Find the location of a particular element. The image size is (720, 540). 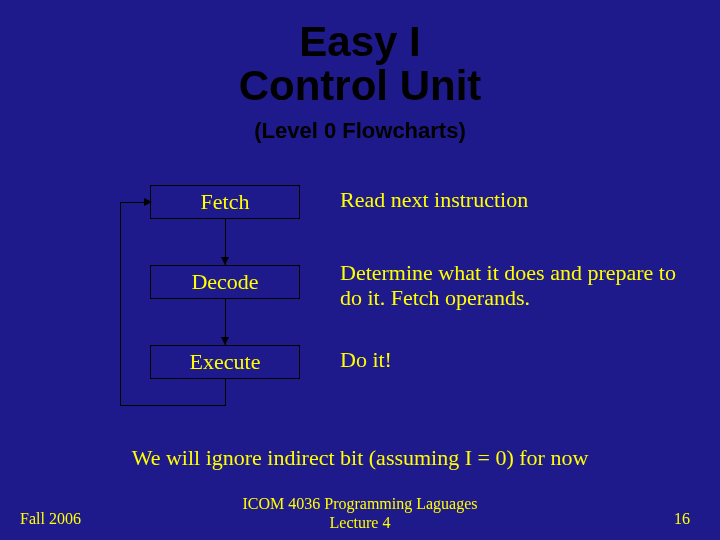

step-box-fetch: Fetch is located at coordinates (225, 202).